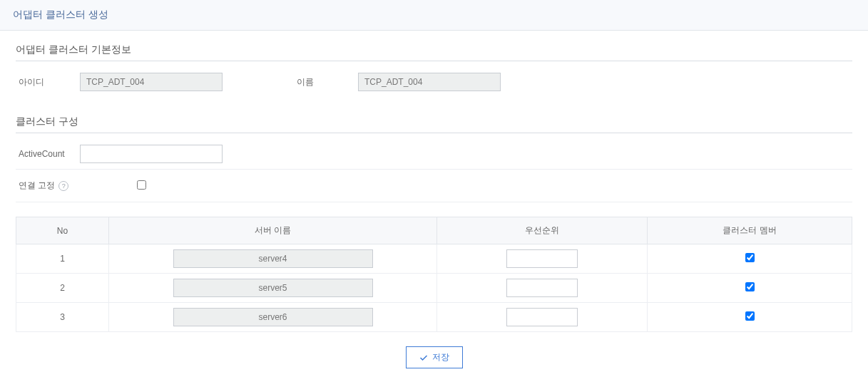  What do you see at coordinates (434, 259) in the screenshot?
I see `table-row: 1` at bounding box center [434, 259].